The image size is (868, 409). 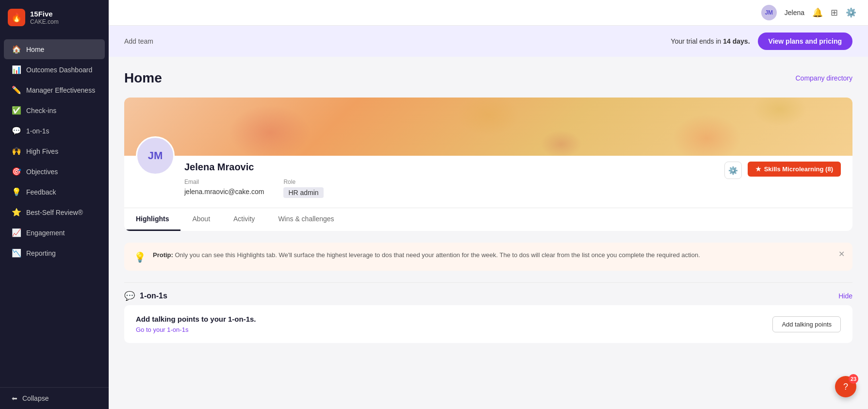 I want to click on objectives-icon: 🎯, so click(x=16, y=172).